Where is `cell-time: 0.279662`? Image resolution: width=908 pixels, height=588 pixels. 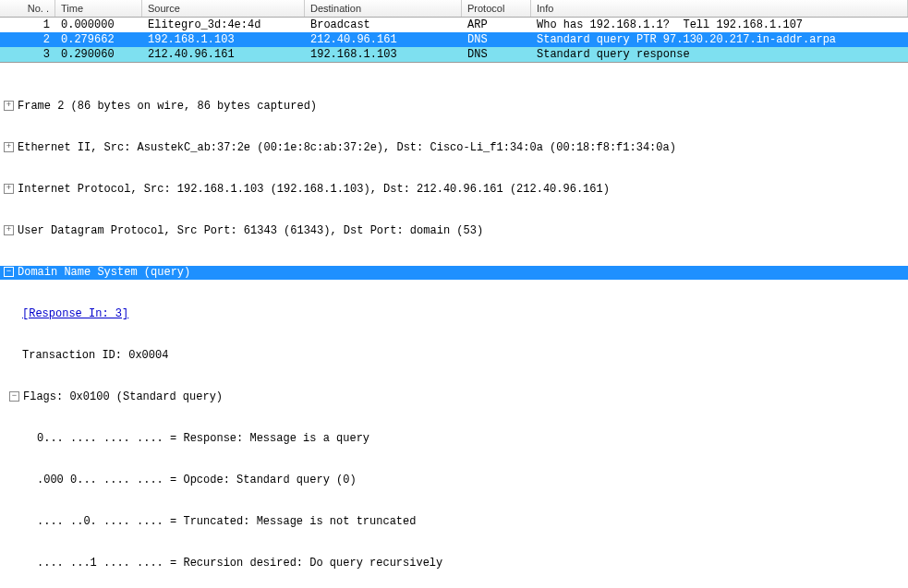 cell-time: 0.279662 is located at coordinates (99, 40).